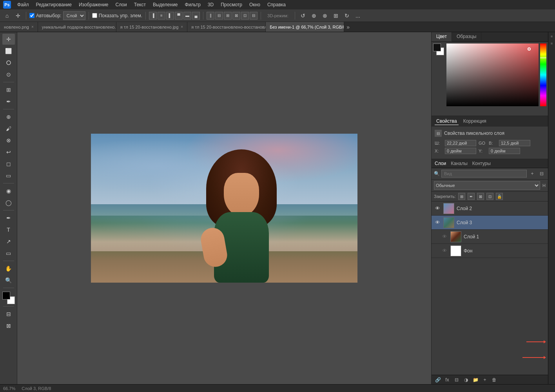 Image resolution: width=555 pixels, height=392 pixels. What do you see at coordinates (152, 27) in the screenshot?
I see `tab-2: я тл 15 20-восстановлено.jpg ×` at bounding box center [152, 27].